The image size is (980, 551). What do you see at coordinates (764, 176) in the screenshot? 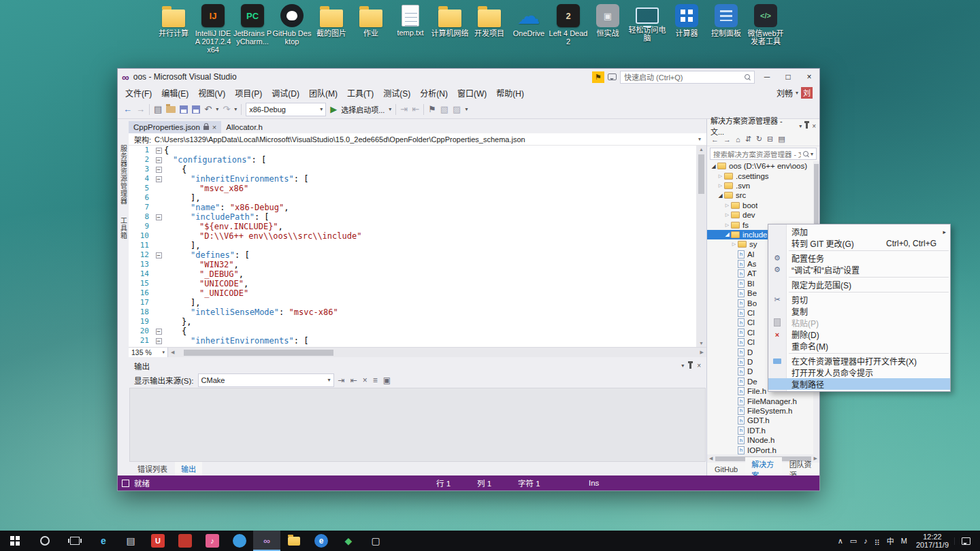
I see `tree-item: ▷.csettings` at bounding box center [764, 176].